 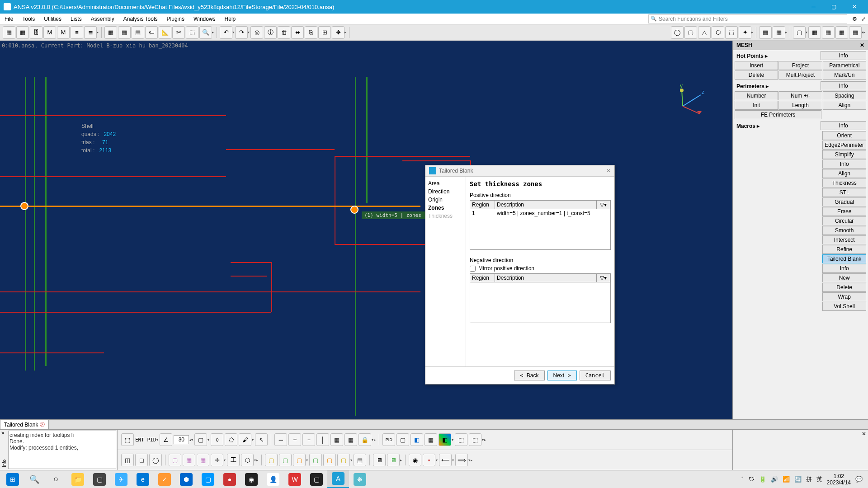 I want to click on pid-icon: PID, so click(x=389, y=440).